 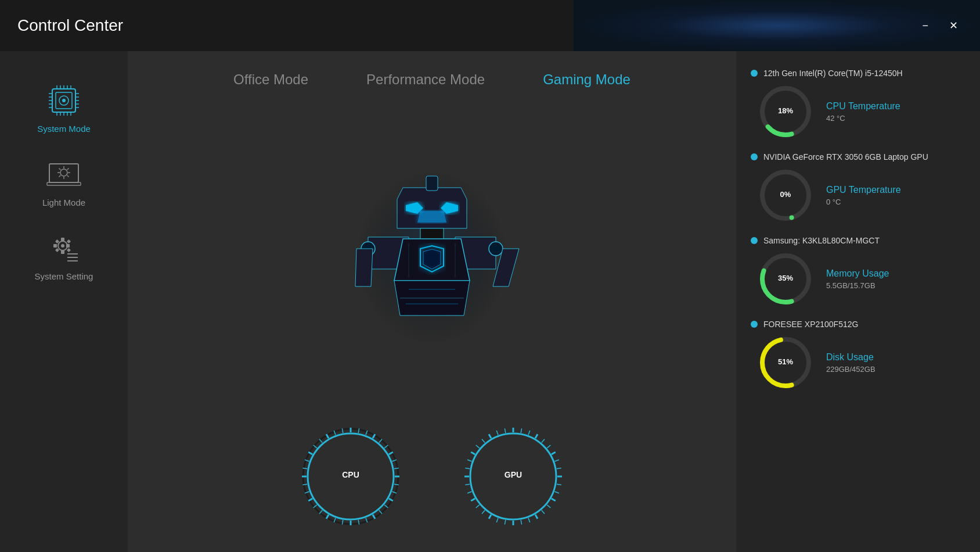 I want to click on sidebar-item-light-mode: Light Mode, so click(x=64, y=182).